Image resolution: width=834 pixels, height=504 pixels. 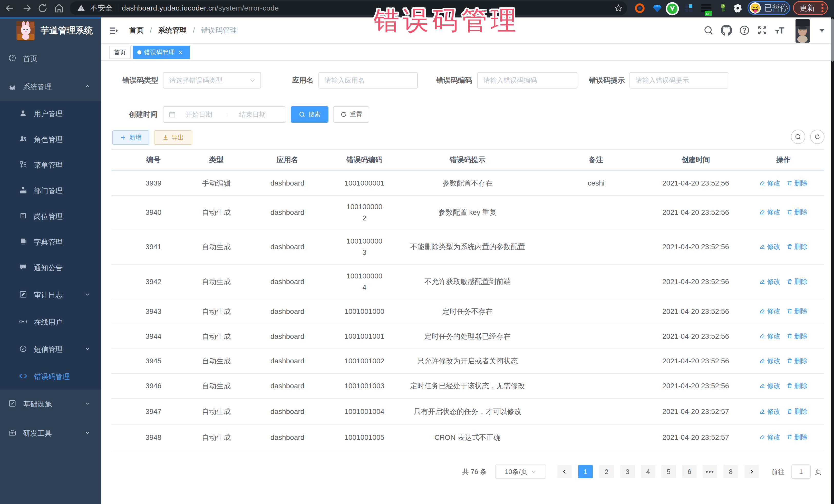 I want to click on svg-text: on, so click(x=708, y=14).